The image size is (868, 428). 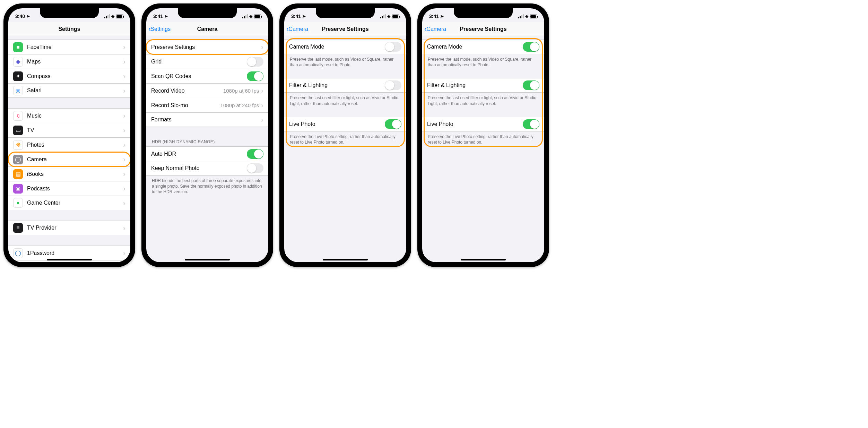 What do you see at coordinates (207, 47) in the screenshot?
I see `settings-row: Preserve Settings›` at bounding box center [207, 47].